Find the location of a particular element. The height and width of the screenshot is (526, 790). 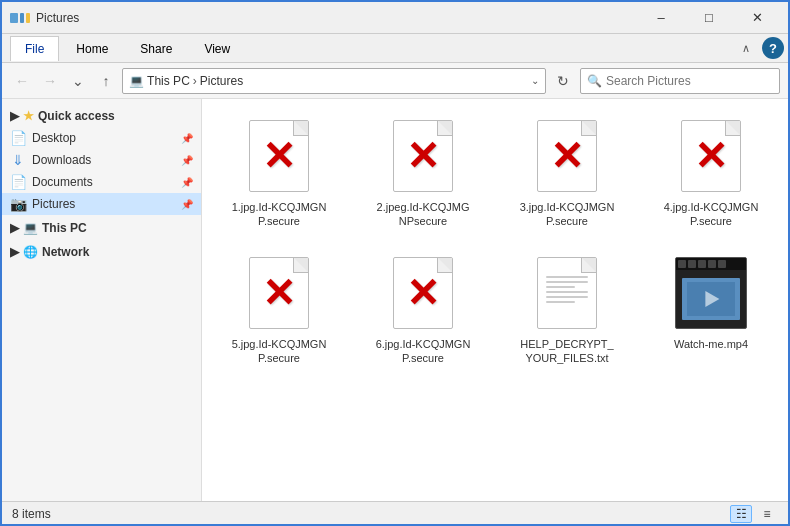

path-pictures: Pictures is located at coordinates (222, 81).